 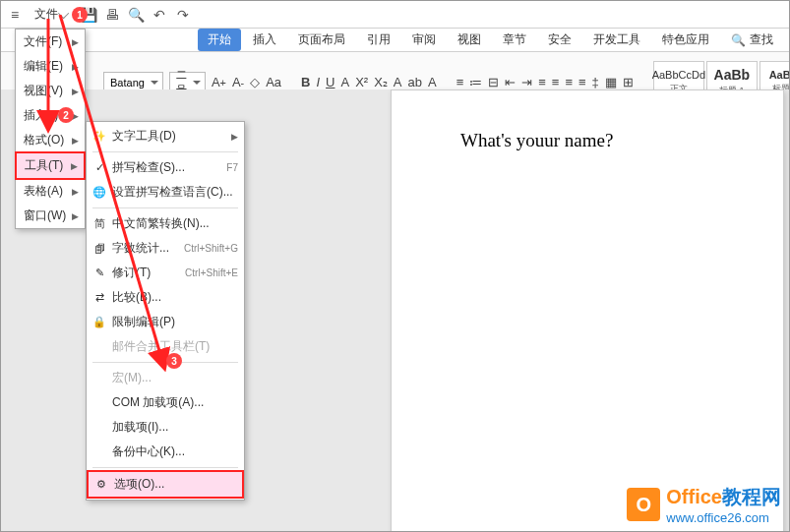 What do you see at coordinates (99, 428) in the screenshot?
I see `addon-icon` at bounding box center [99, 428].